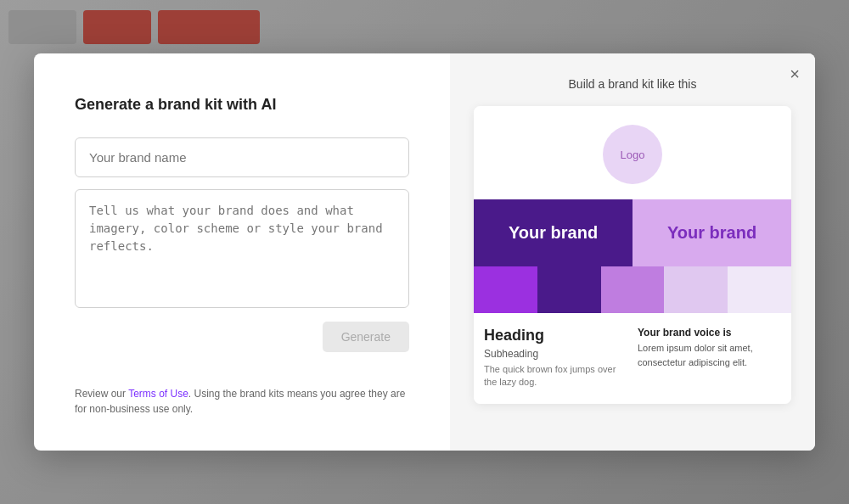 Image resolution: width=849 pixels, height=504 pixels. Describe the element at coordinates (555, 358) in the screenshot. I see `text-preview-left: Heading Subheading The quick brown fox j…` at that location.